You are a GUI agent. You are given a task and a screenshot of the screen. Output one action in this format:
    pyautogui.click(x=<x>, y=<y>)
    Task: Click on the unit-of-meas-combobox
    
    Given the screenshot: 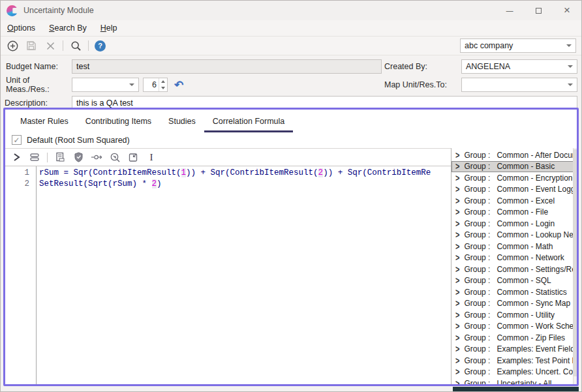 What is the action you would take?
    pyautogui.click(x=106, y=85)
    